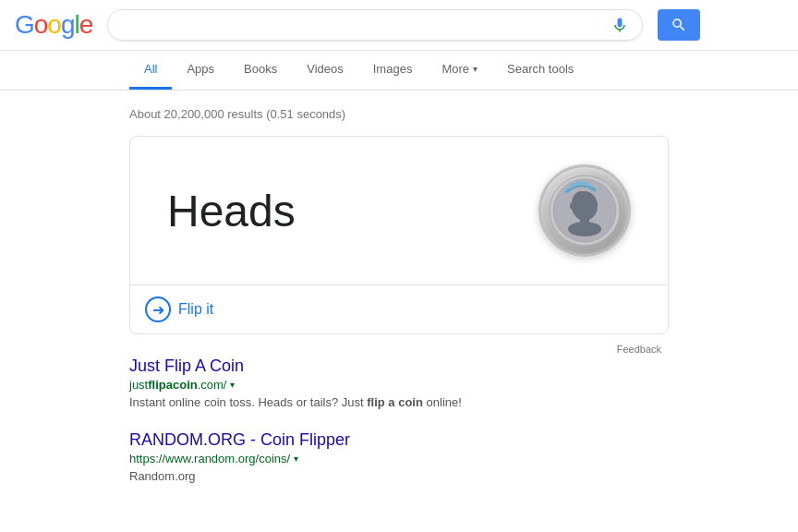  Describe the element at coordinates (399, 458) in the screenshot. I see `search-result-2: RANDOM.ORG - Coin Flipper https://www.ra…` at that location.